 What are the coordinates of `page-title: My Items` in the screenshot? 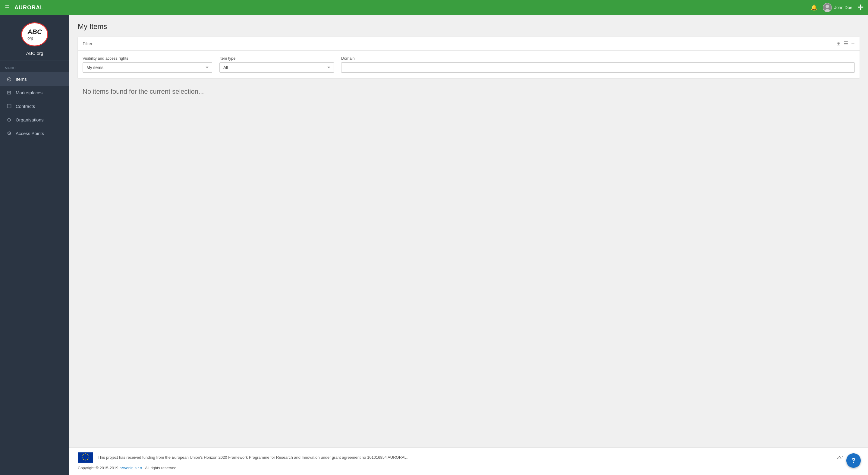 It's located at (469, 26).